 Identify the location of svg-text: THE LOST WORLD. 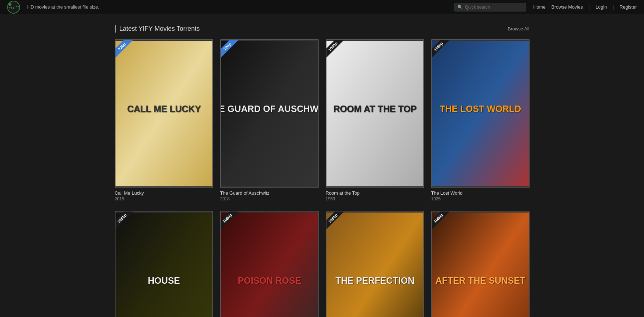
(480, 109).